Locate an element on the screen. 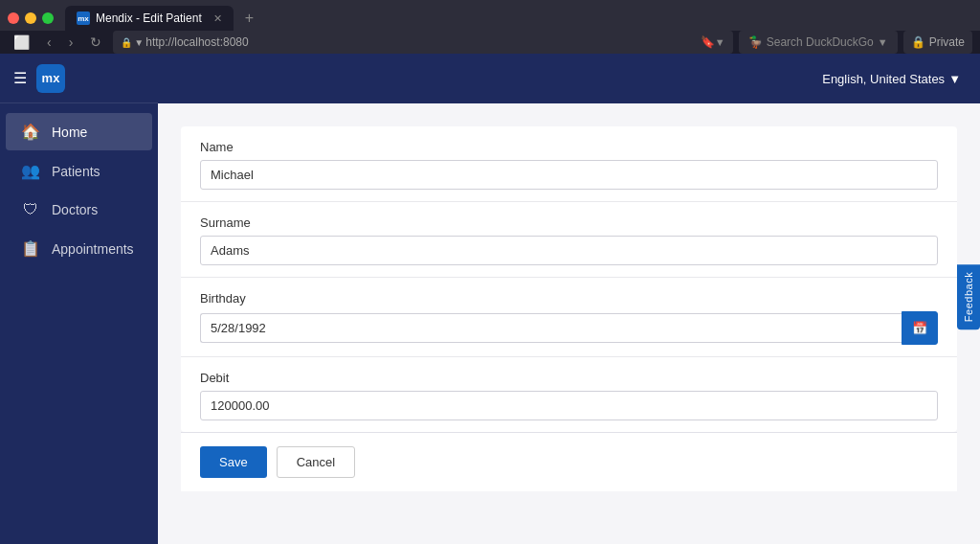  sidebar: ☰ mx 🏠 Home 👥 Patients 🛡 Doctors 📋 Appoi… is located at coordinates (78, 299).